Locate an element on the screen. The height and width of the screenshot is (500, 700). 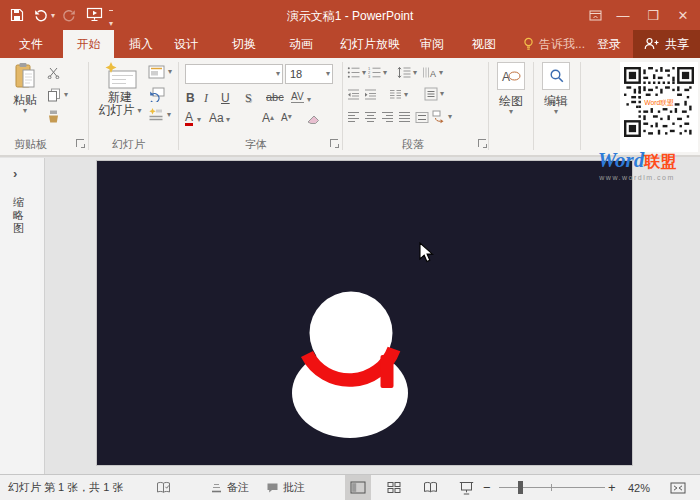
section-dropdown-arrow: ▾ is located at coordinates (169, 115).